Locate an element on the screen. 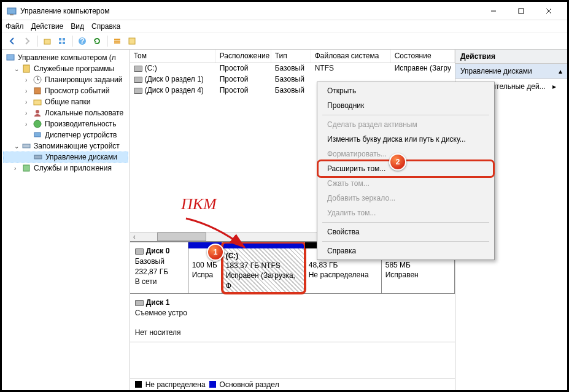 Image resolution: width=569 pixels, height=392 pixels. legend-swatch-unallocated is located at coordinates (139, 384).